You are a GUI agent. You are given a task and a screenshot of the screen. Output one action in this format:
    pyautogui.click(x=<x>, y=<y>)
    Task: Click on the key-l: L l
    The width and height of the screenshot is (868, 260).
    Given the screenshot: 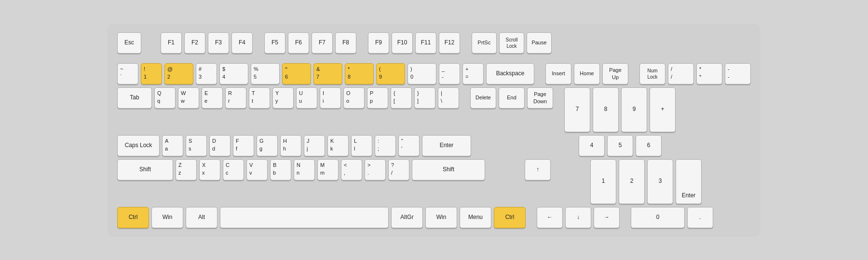 What is the action you would take?
    pyautogui.click(x=362, y=146)
    